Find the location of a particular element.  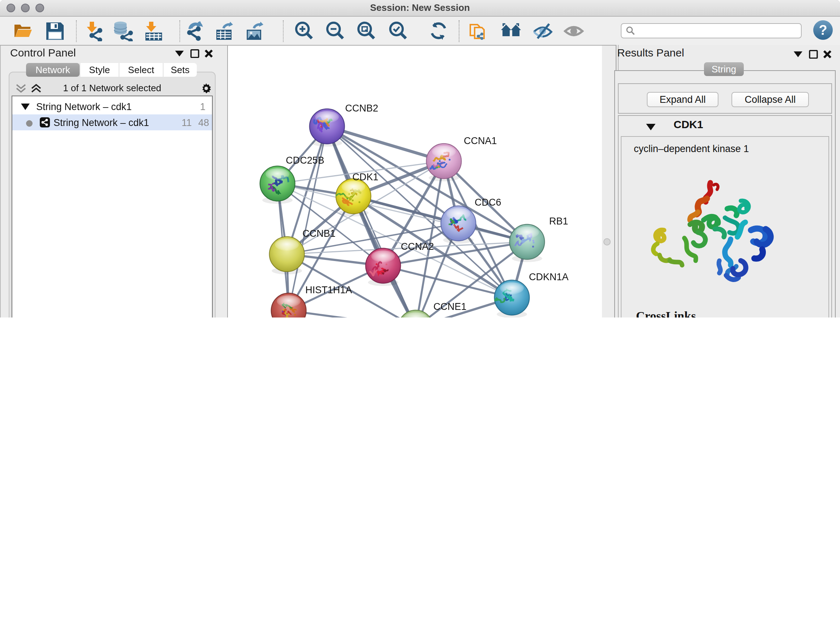

svg-text: HIST1H1A is located at coordinates (329, 290).